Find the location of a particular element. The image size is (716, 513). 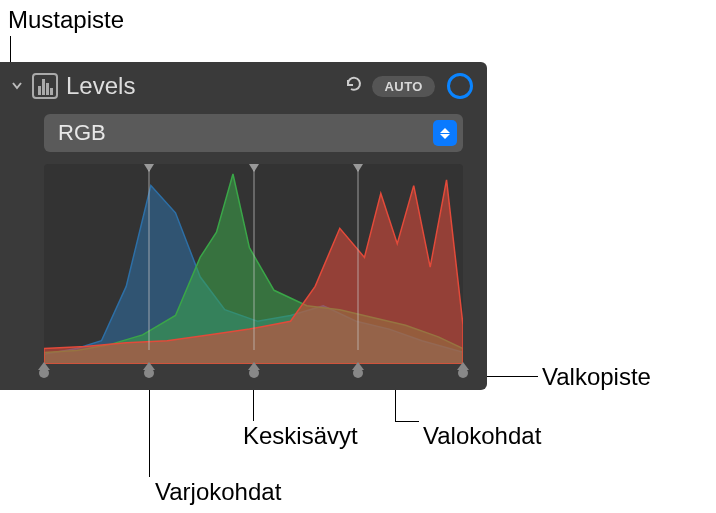

enable-toggle-ring is located at coordinates (460, 86).